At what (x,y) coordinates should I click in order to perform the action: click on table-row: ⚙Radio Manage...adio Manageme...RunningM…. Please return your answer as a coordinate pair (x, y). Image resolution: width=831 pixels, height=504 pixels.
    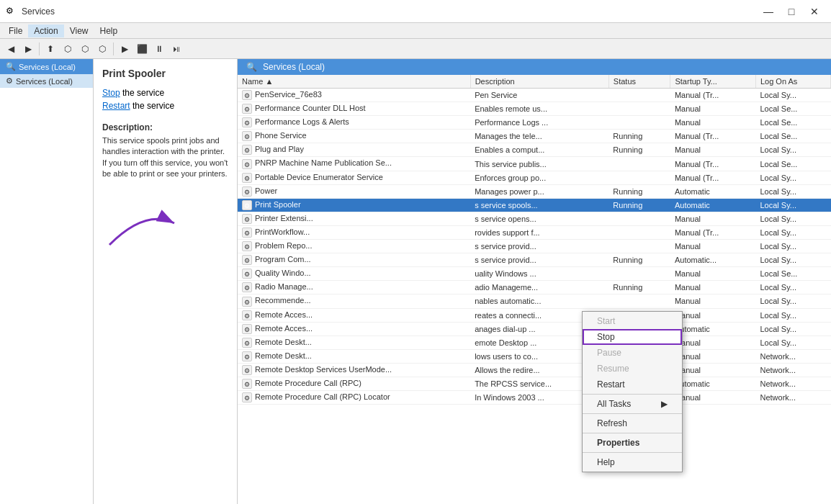
    Looking at the image, I should click on (534, 288).